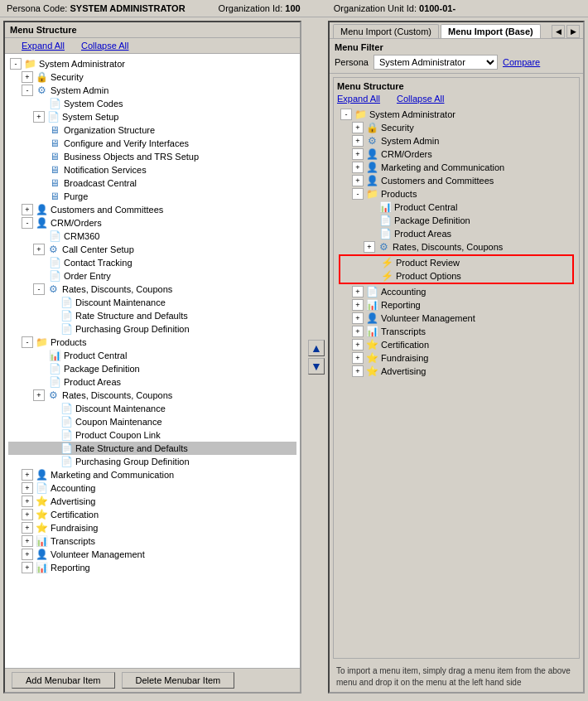 This screenshot has width=588, height=701. I want to click on tree-item-packagedef: 📄Package Definition, so click(152, 369).